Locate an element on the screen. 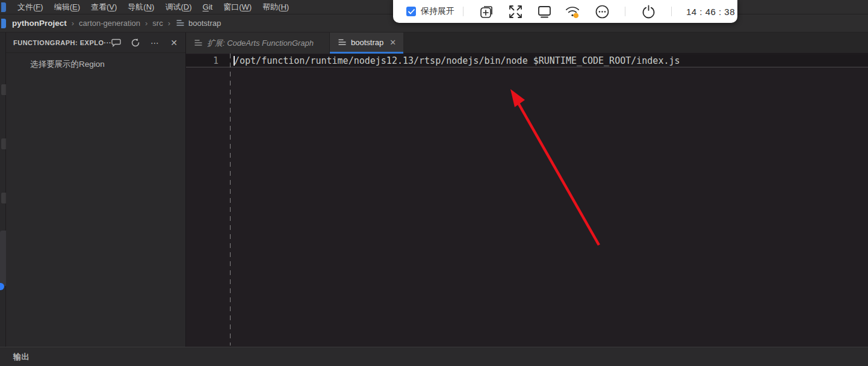 Image resolution: width=868 pixels, height=366 pixels. menu-mnemonic: E is located at coordinates (75, 7).